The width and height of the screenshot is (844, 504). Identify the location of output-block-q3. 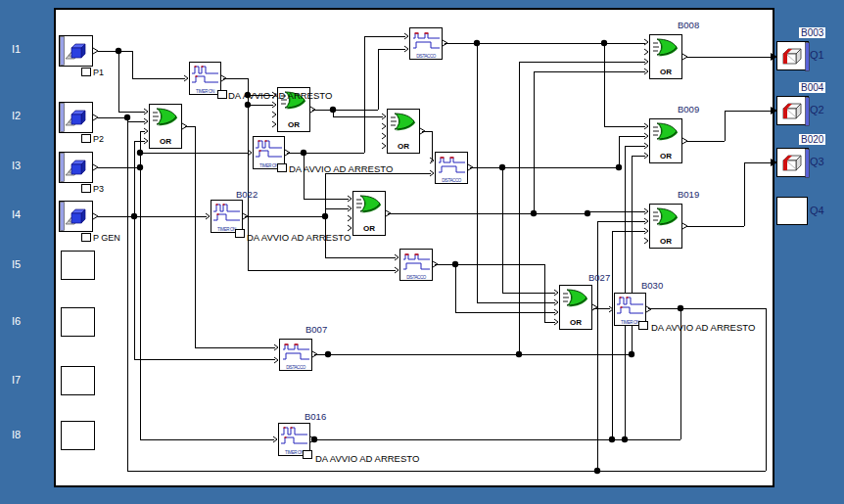
(793, 162).